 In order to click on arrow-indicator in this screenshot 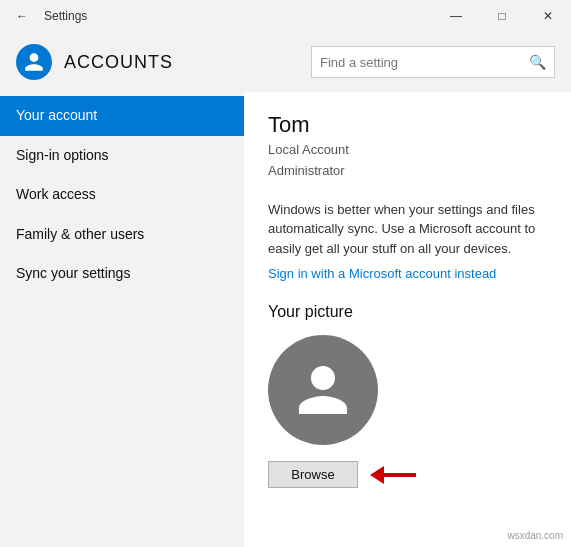, I will do `click(393, 475)`.